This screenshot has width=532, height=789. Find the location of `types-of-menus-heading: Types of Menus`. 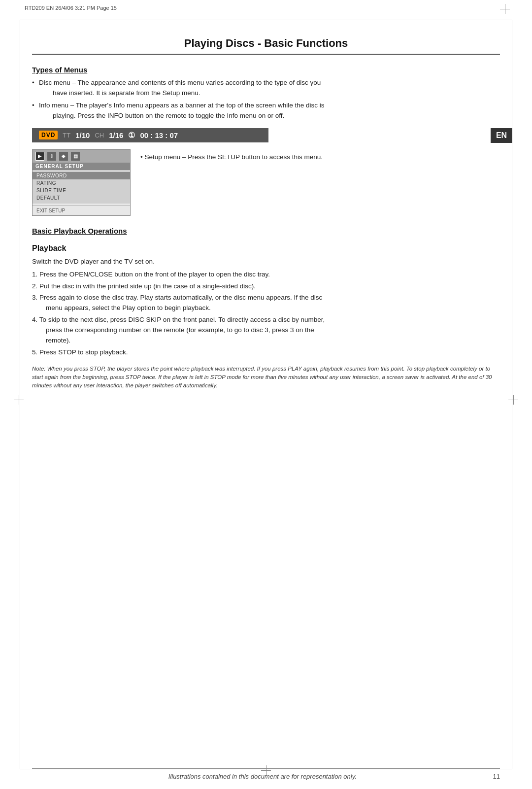

types-of-menus-heading: Types of Menus is located at coordinates (266, 70).